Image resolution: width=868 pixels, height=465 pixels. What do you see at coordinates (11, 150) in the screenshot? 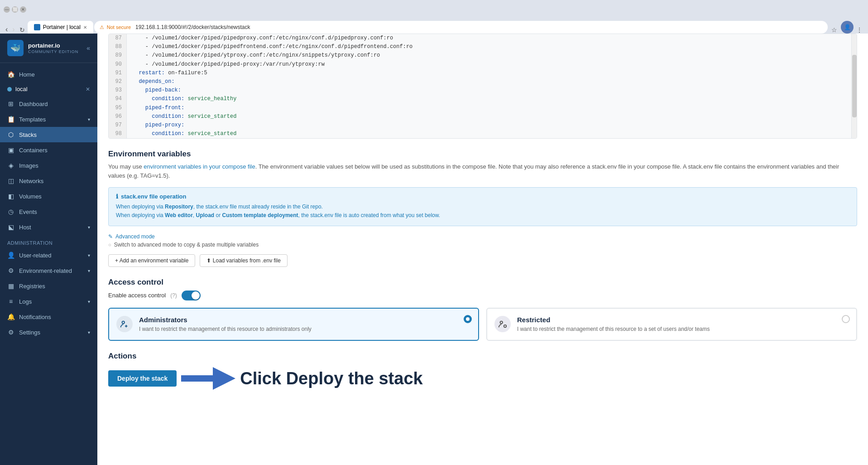
I see `containers-icon: ▣` at bounding box center [11, 150].